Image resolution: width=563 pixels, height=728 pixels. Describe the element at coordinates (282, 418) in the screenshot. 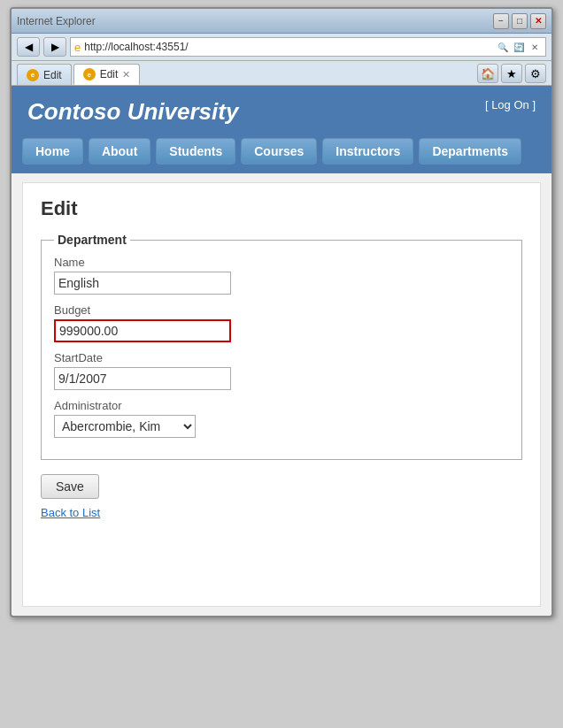

I see `administrator-field-group: Administrator Abercrombie, Kim` at that location.